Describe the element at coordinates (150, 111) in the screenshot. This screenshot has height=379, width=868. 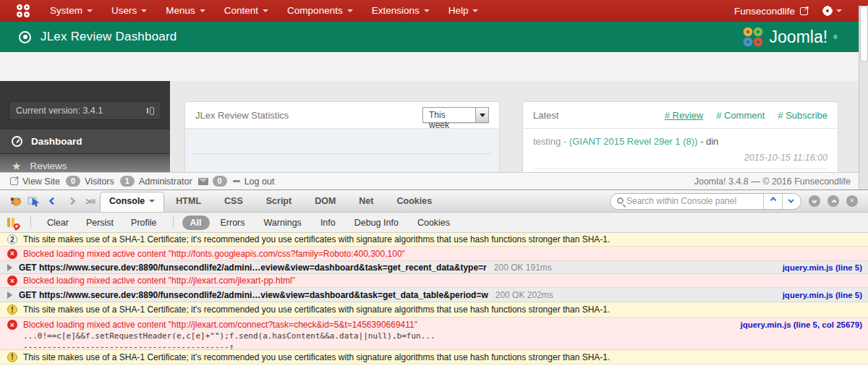
I see `version-toggle-icon` at that location.